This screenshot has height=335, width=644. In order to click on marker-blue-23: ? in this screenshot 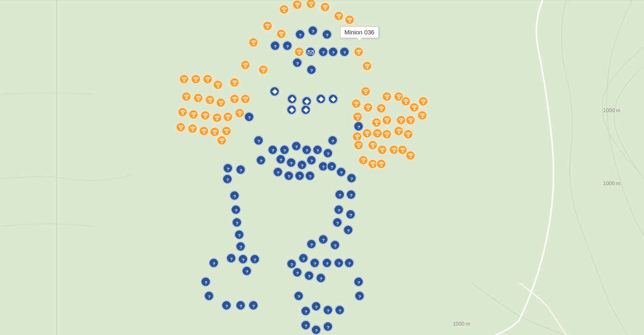, I will do `click(297, 63)`.